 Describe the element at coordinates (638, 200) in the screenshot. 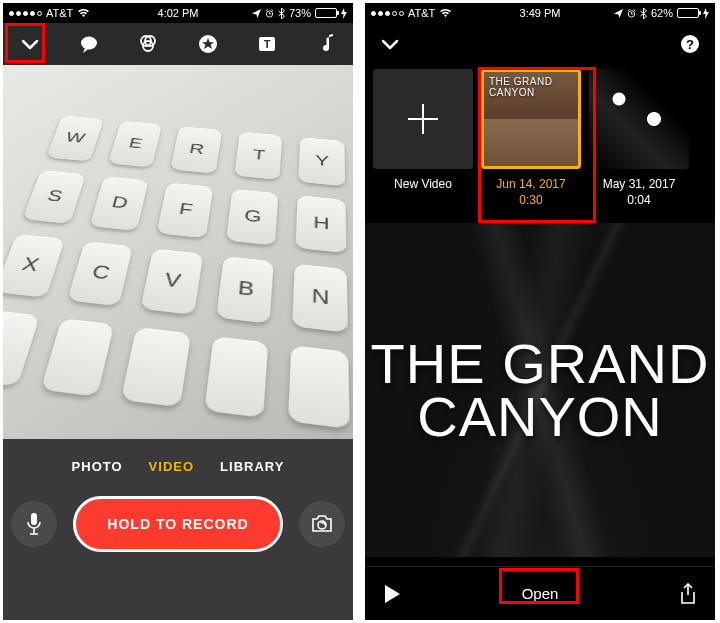

I see `project-duration-label: 0:04` at that location.